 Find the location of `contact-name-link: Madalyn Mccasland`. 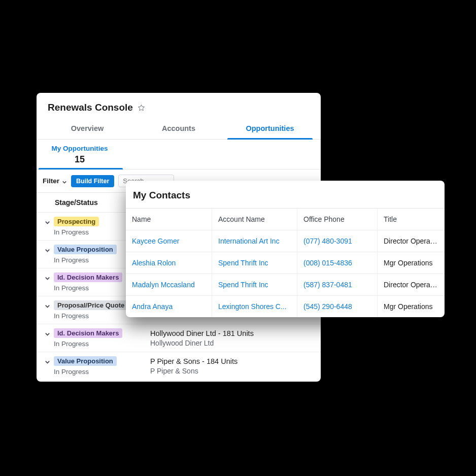

contact-name-link: Madalyn Mccasland is located at coordinates (169, 285).